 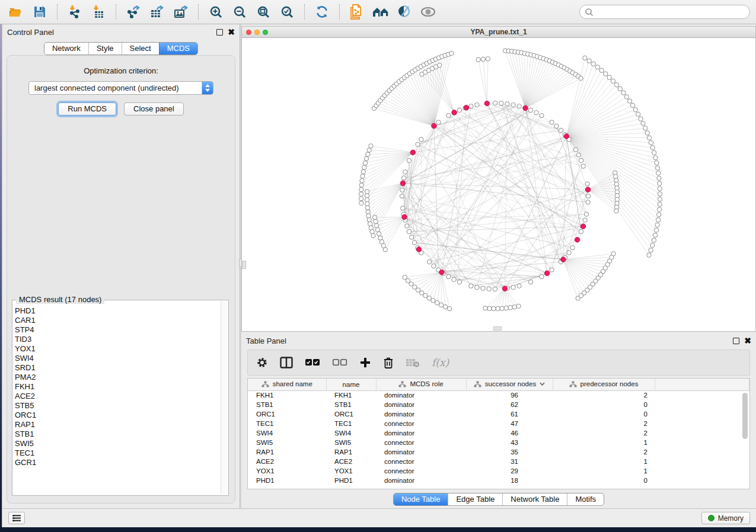 I want to click on table-cell-shared-name: YOX1, so click(x=287, y=471).